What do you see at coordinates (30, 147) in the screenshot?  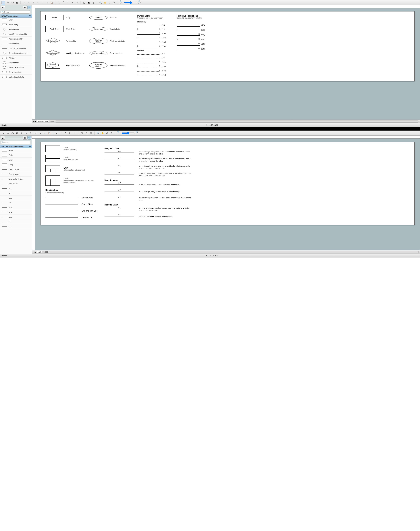 I see `collapse-icon: ⊗` at bounding box center [30, 147].